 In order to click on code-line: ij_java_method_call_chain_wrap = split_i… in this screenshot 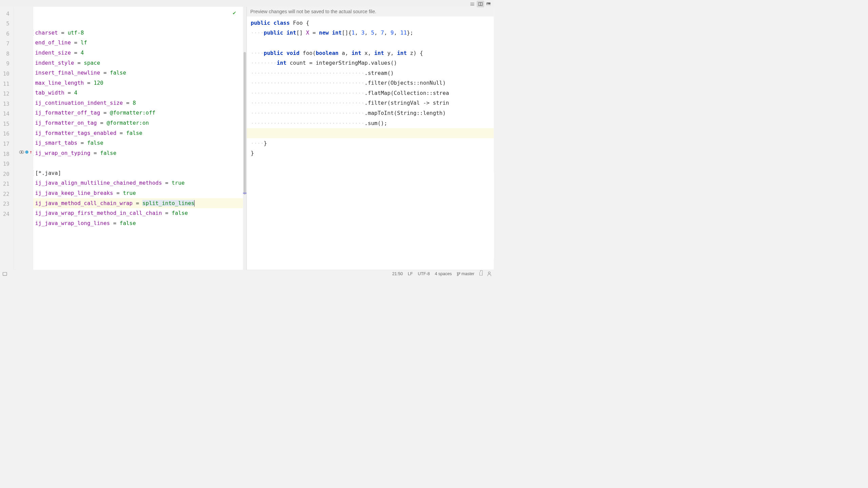, I will do `click(138, 203)`.